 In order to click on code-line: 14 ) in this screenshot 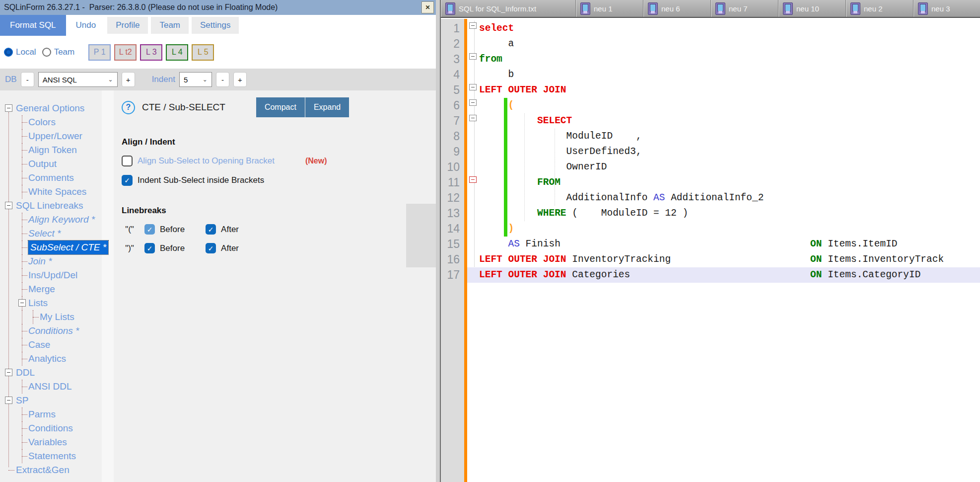, I will do `click(710, 229)`.